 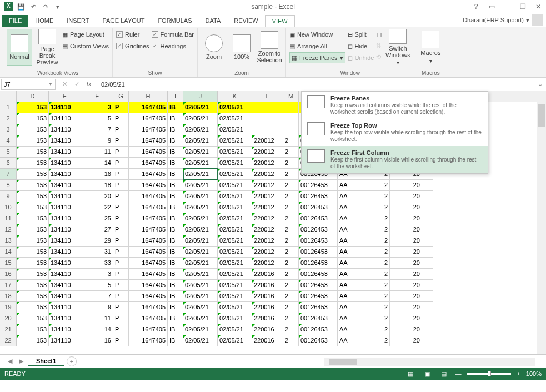 What do you see at coordinates (235, 341) in the screenshot?
I see `cell-K22: 02/05/21` at bounding box center [235, 341].